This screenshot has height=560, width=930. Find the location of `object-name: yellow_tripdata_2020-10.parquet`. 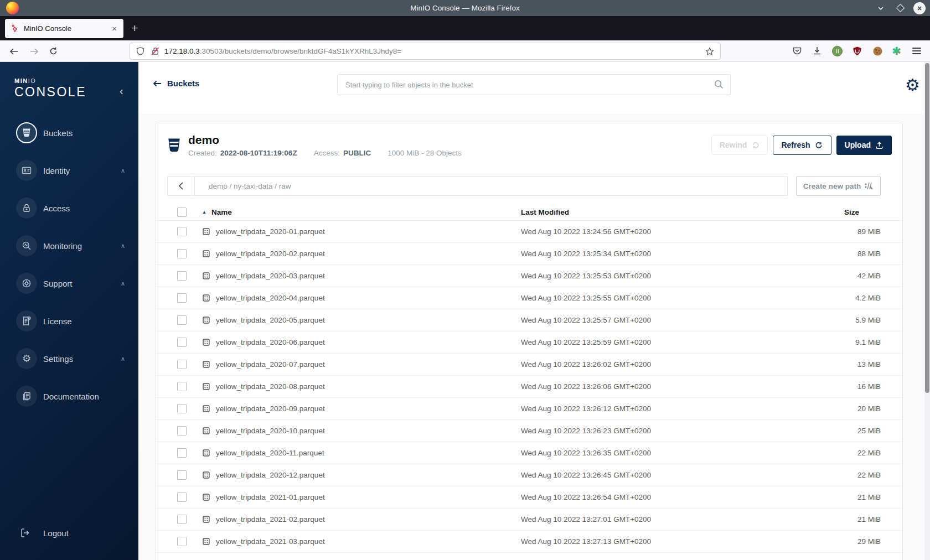

object-name: yellow_tripdata_2020-10.parquet is located at coordinates (270, 431).